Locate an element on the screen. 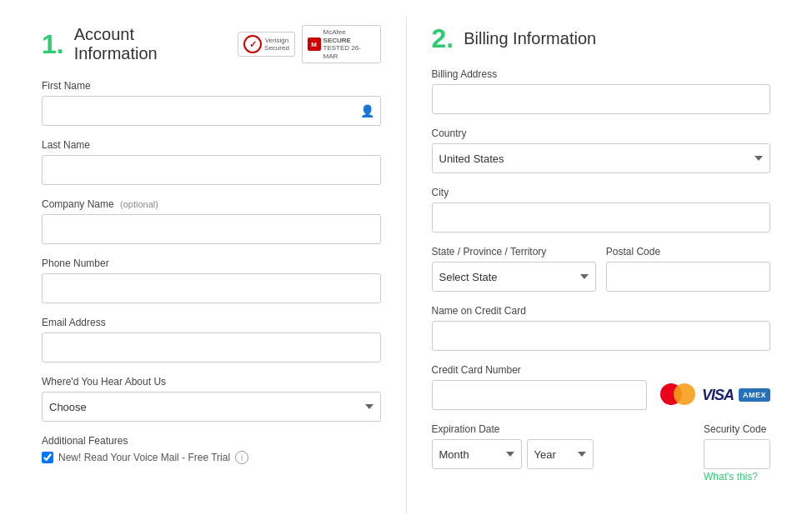  state-field: State / Province / Territory Select Stat… is located at coordinates (514, 268).